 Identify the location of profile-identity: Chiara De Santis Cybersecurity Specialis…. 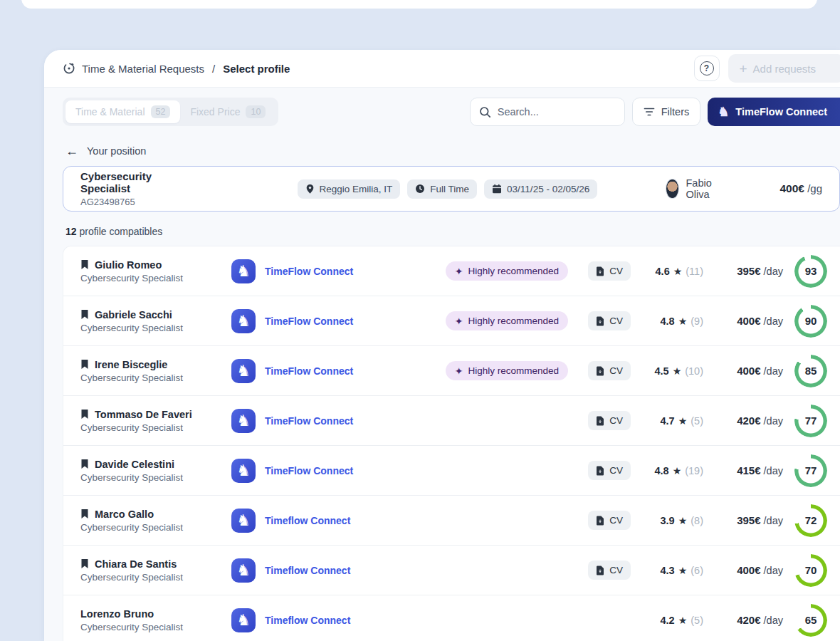
(156, 570).